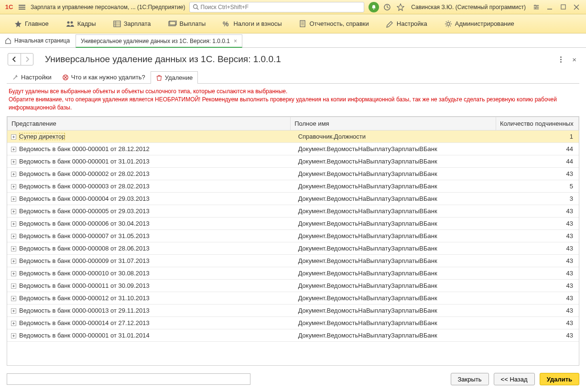  I want to click on search-box, so click(277, 7).